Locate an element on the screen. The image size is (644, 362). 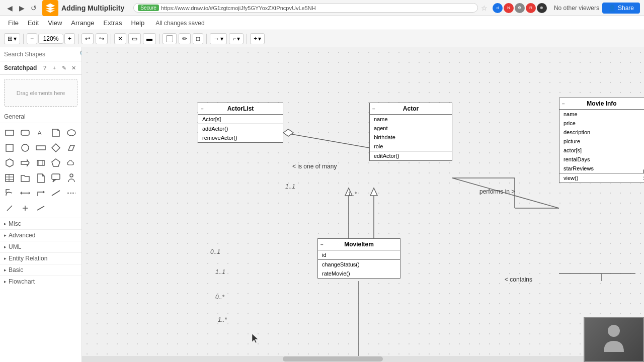
menu-file: File is located at coordinates (13, 23).